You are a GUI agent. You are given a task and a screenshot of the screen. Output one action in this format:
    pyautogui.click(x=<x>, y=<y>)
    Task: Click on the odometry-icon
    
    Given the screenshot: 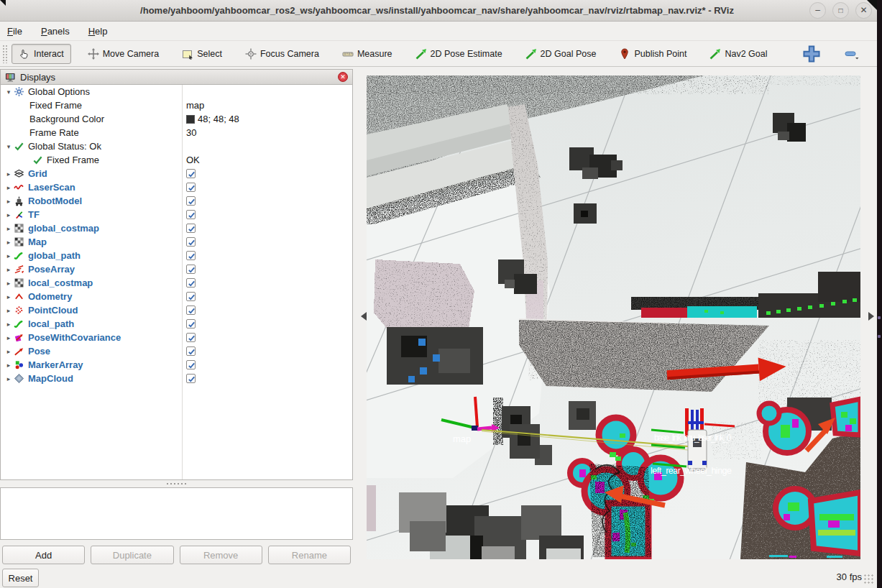 What is the action you would take?
    pyautogui.click(x=19, y=296)
    